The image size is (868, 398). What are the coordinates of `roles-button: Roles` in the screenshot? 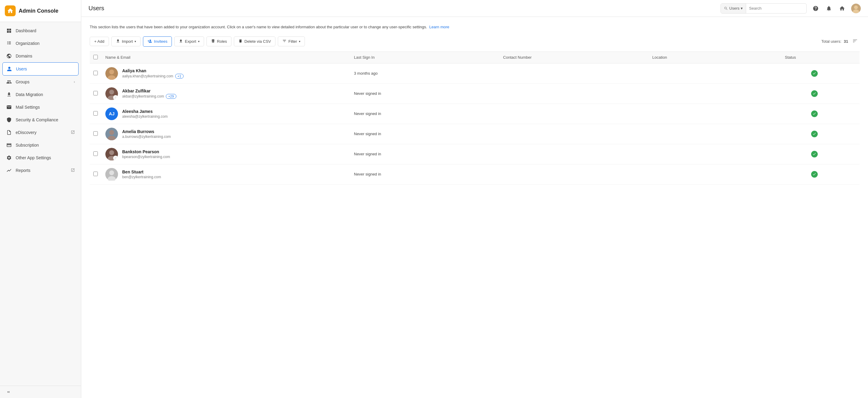 It's located at (219, 41).